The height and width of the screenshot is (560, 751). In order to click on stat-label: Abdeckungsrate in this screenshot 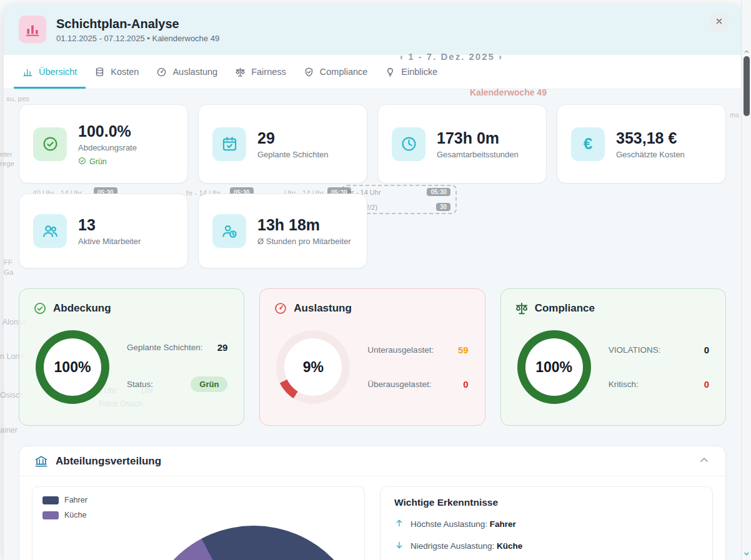, I will do `click(107, 147)`.